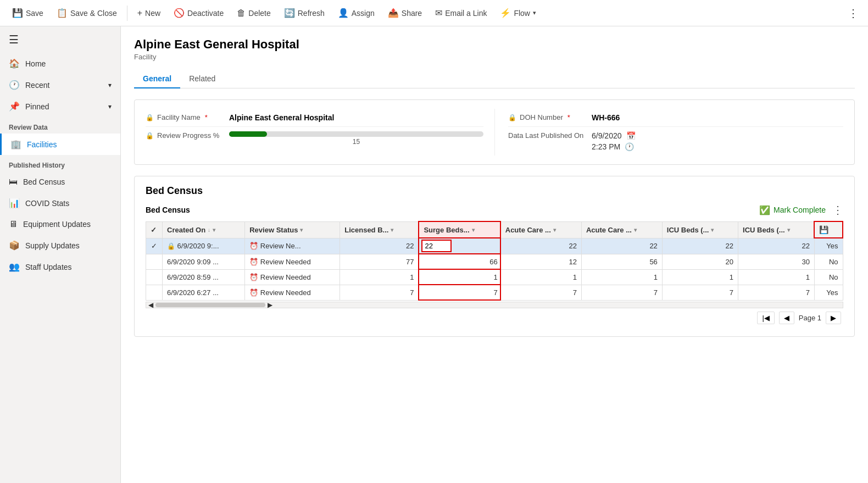 This screenshot has width=868, height=483. What do you see at coordinates (622, 292) in the screenshot?
I see `acute-care-2-cell-3: 7` at bounding box center [622, 292].